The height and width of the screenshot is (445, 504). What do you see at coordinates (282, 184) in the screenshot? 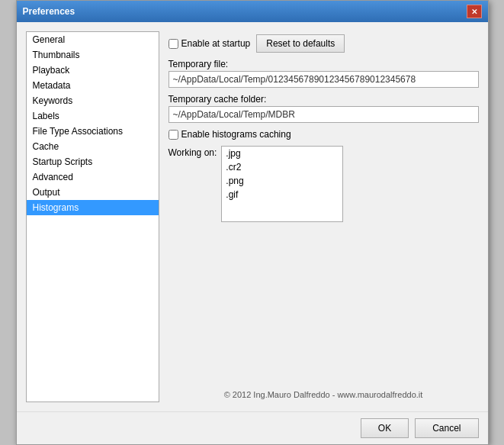
I see `working-on-listbox: .jpg.cr2.png.gif` at bounding box center [282, 184].